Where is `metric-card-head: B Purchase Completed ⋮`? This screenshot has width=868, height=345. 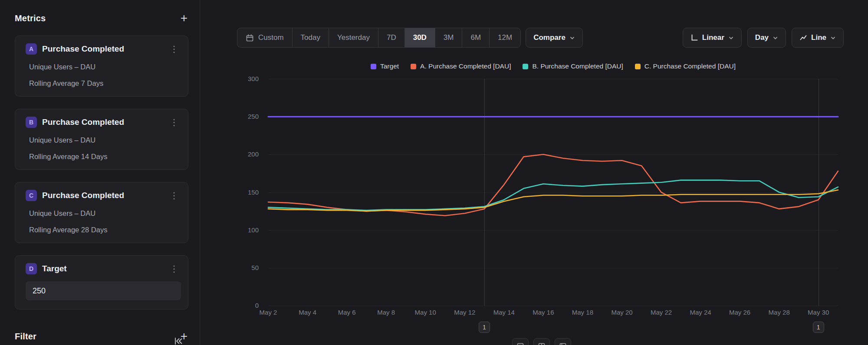 metric-card-head: B Purchase Completed ⋮ is located at coordinates (103, 122).